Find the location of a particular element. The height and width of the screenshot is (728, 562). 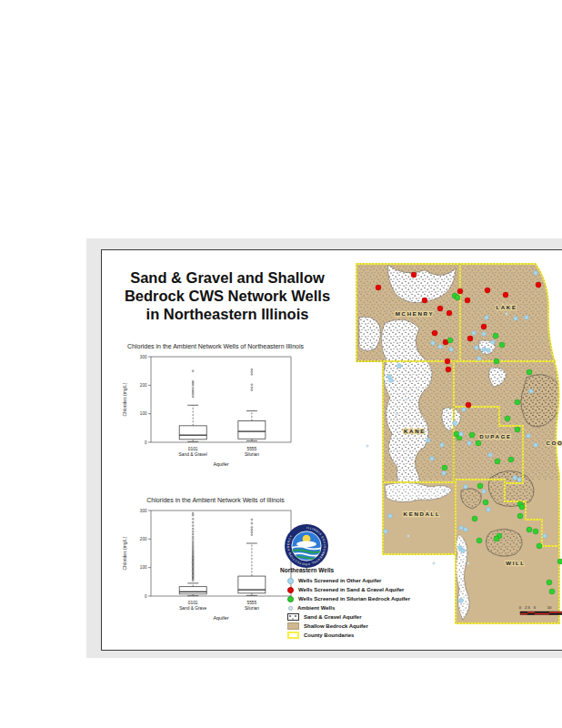

patch-county-swatch is located at coordinates (293, 635).